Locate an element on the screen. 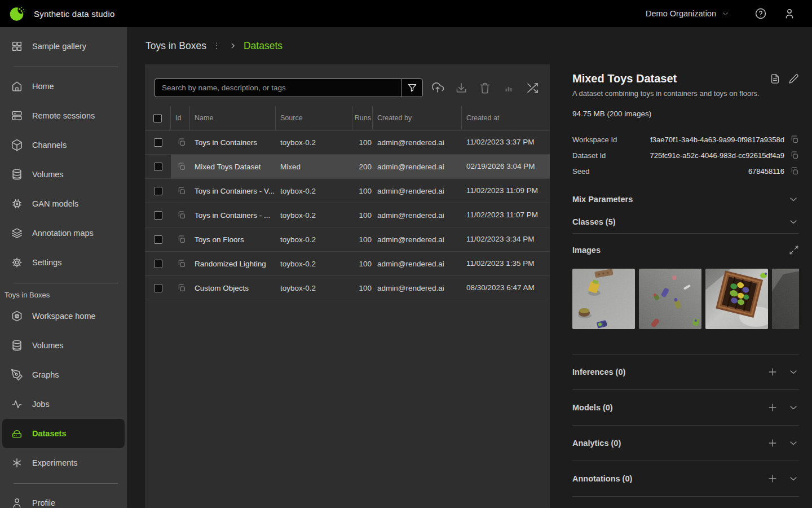 This screenshot has width=812, height=508. sidebar-item-graphs: Graphs is located at coordinates (63, 375).